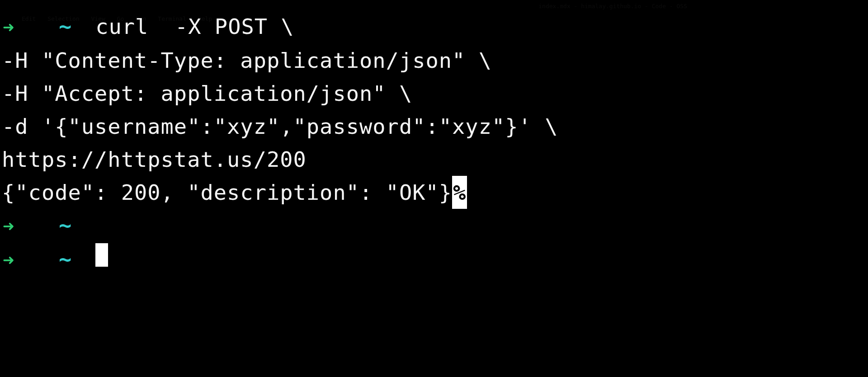 Image resolution: width=868 pixels, height=377 pixels. What do you see at coordinates (207, 93) in the screenshot?
I see `cmd-header-accept: -H "Accept: application/json" \` at bounding box center [207, 93].